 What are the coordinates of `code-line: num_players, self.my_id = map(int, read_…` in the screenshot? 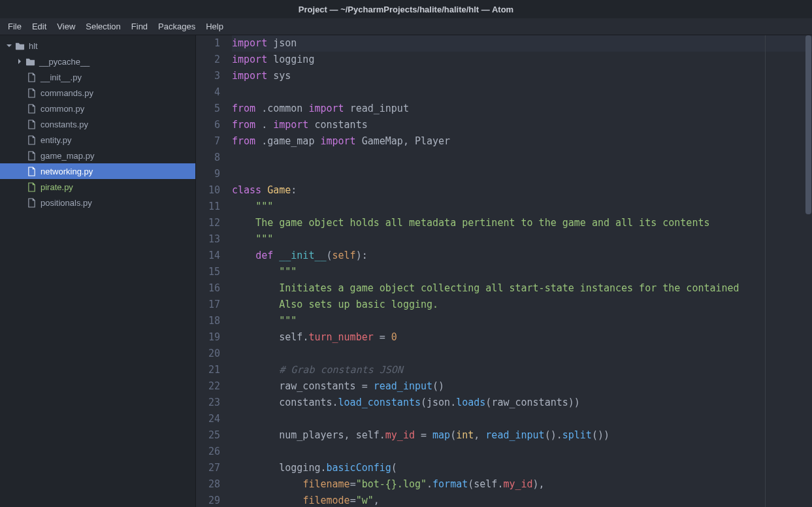 It's located at (522, 435).